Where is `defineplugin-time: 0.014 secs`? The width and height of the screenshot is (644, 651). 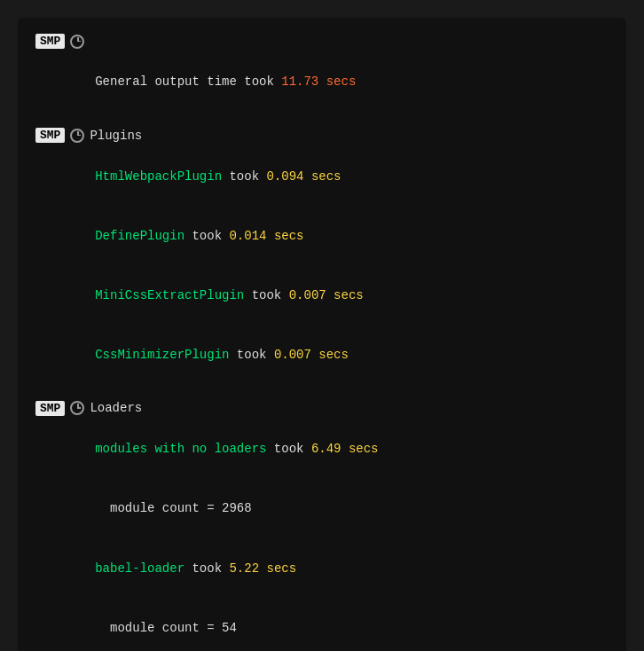 defineplugin-time: 0.014 secs is located at coordinates (266, 236).